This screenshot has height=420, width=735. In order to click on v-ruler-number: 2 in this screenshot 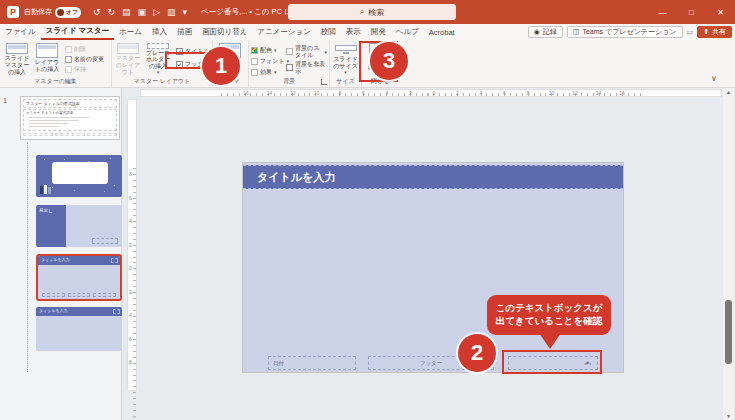, I will do `click(130, 245)`.